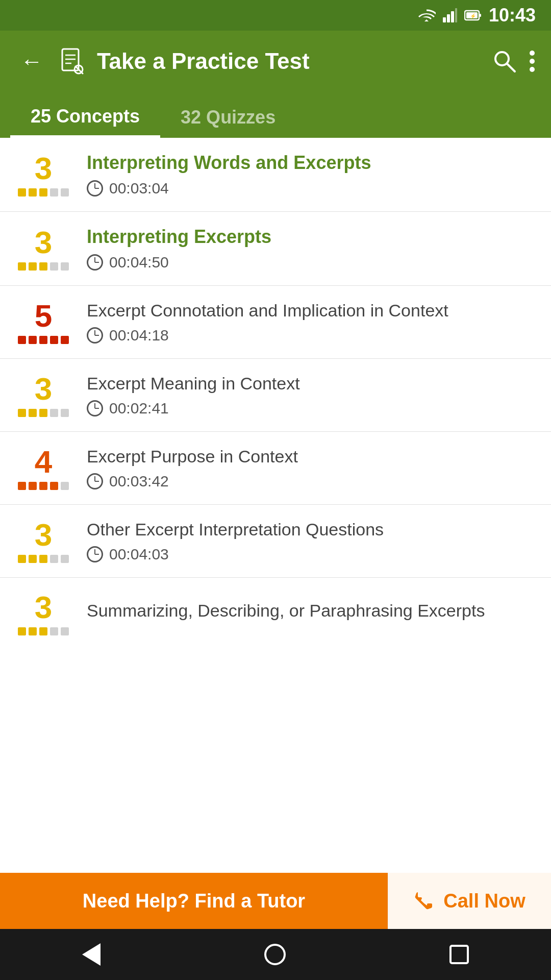 The height and width of the screenshot is (980, 551). I want to click on call-now-button: Call Now, so click(469, 901).